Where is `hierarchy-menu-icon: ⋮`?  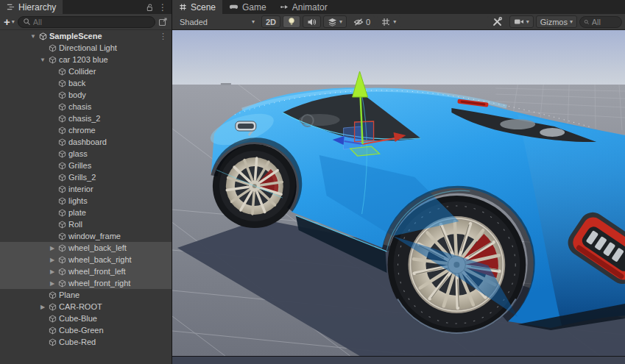
hierarchy-menu-icon: ⋮ is located at coordinates (163, 7).